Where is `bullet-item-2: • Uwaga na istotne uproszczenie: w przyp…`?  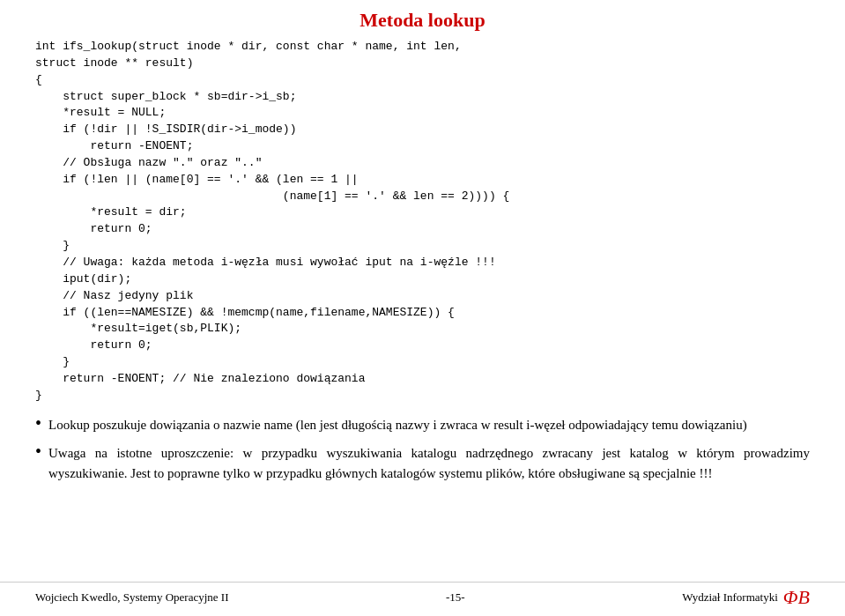
bullet-item-2: • Uwaga na istotne uproszczenie: w przyp… is located at coordinates (423, 464).